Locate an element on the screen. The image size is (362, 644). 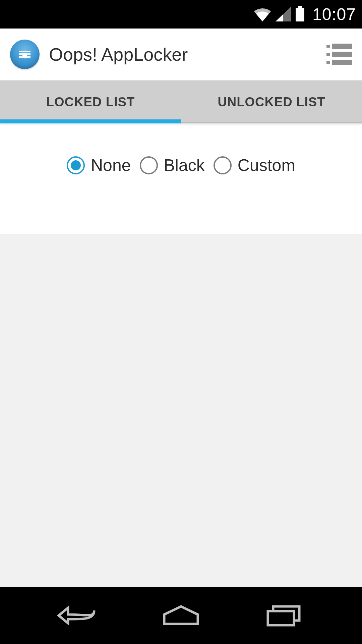
tab-label: LOCKED LIST is located at coordinates (90, 102).